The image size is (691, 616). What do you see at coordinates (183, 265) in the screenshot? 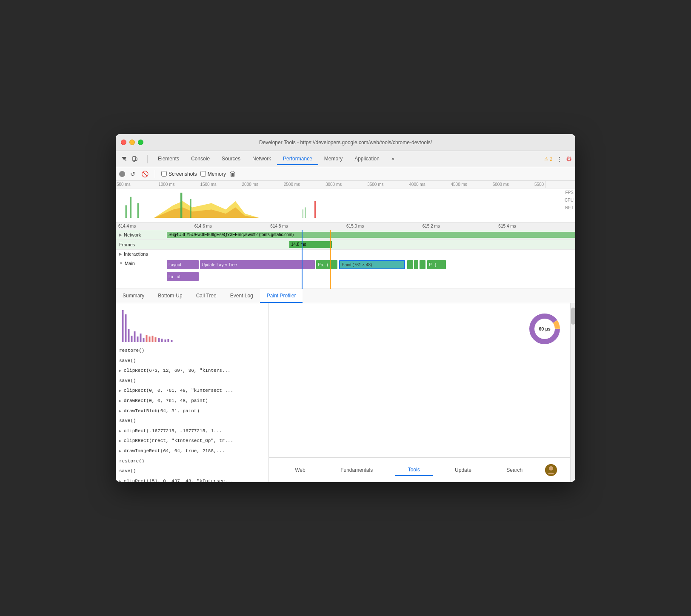
I see `layout-block: Layout` at bounding box center [183, 265].